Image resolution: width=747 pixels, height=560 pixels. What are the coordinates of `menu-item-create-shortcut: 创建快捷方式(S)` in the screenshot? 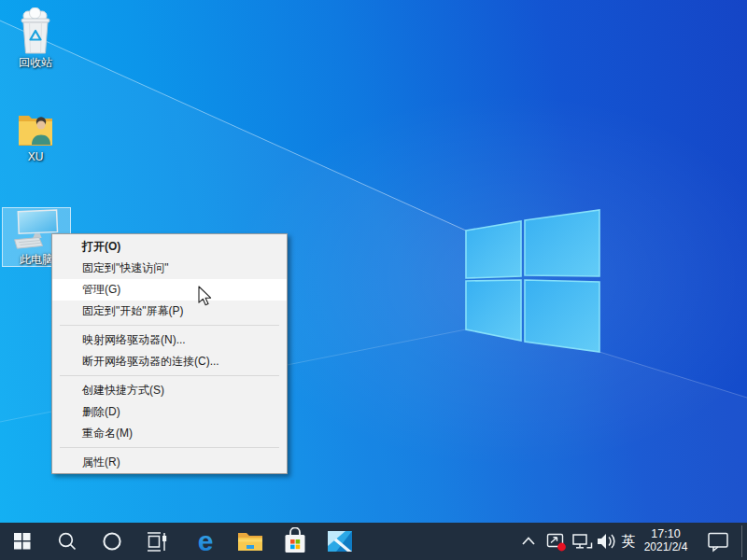 It's located at (170, 390).